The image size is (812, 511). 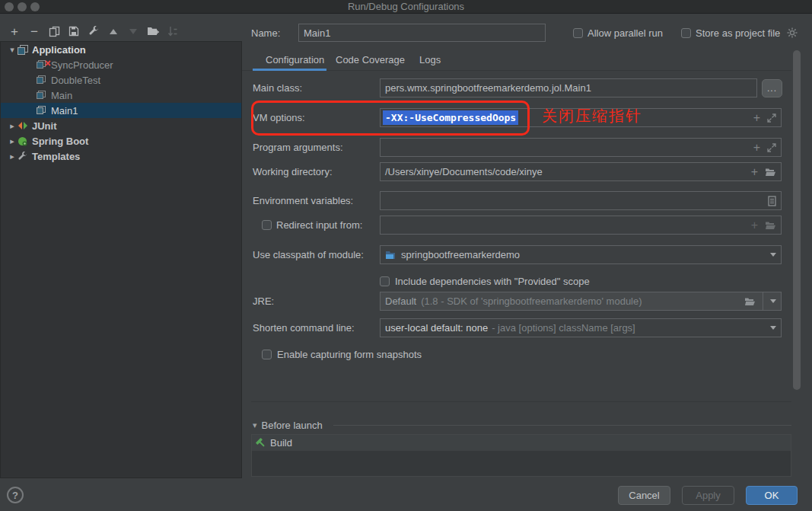 What do you see at coordinates (14, 31) in the screenshot?
I see `add-configuration-button: +` at bounding box center [14, 31].